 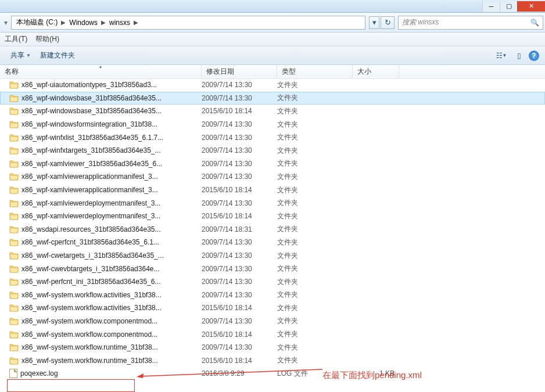 What do you see at coordinates (272, 164) in the screenshot?
I see `folder-row: x86_wpf-xamlviewer_31bf3856ad364e35_6...…` at bounding box center [272, 164].